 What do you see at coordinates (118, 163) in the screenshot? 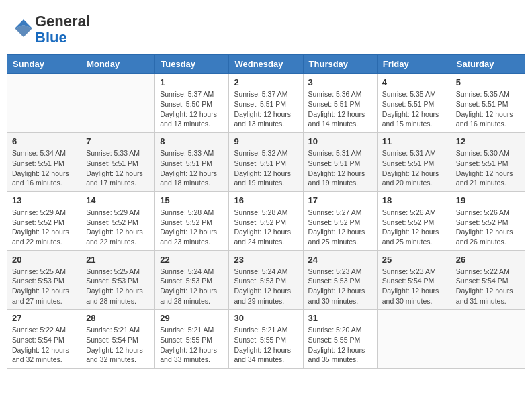
I see `calendar-cell: 7Sunrise: 5:33 AM Sunset: 5:51 PM Daylig…` at bounding box center [118, 163].